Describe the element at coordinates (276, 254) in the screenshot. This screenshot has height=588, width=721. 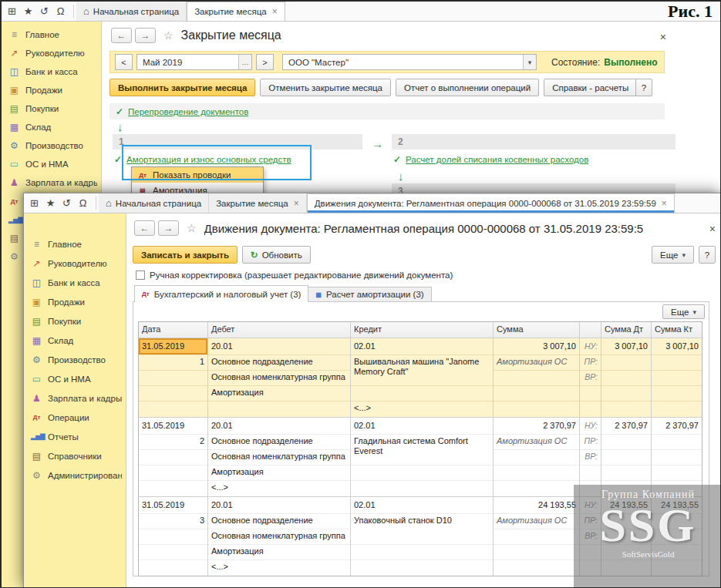
I see `refresh-button: ↻ Обновить` at that location.